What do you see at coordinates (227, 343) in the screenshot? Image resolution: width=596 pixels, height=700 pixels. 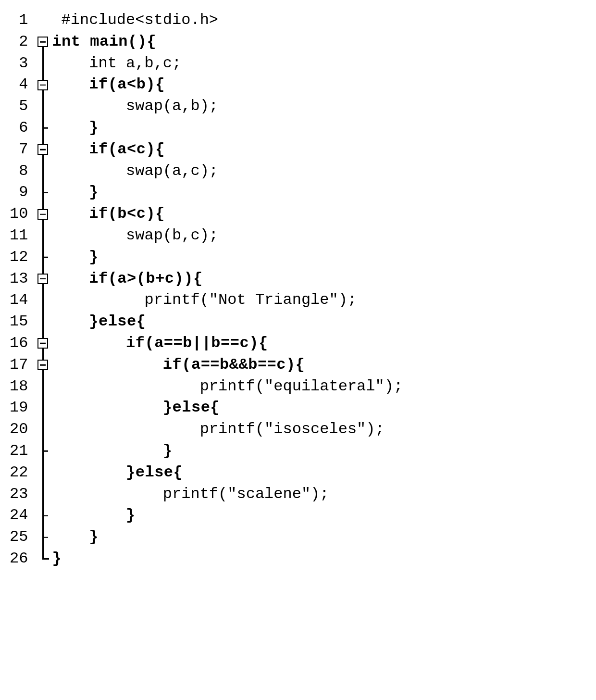 I see `code-line: if(a==b||b==c){` at bounding box center [227, 343].